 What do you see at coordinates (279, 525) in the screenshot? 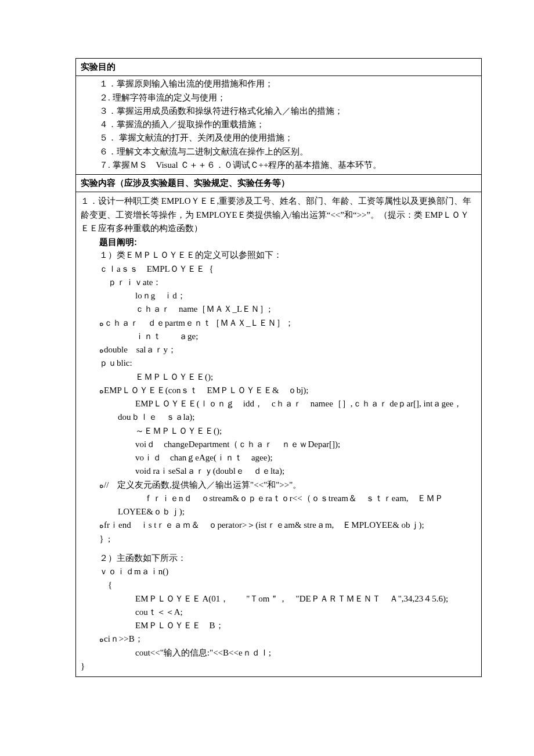
I see `code-line: ﻩfrｉend ｉs tｒｅａｍ＆ ｏperator>＞(istｒｅam& st…` at bounding box center [279, 525].